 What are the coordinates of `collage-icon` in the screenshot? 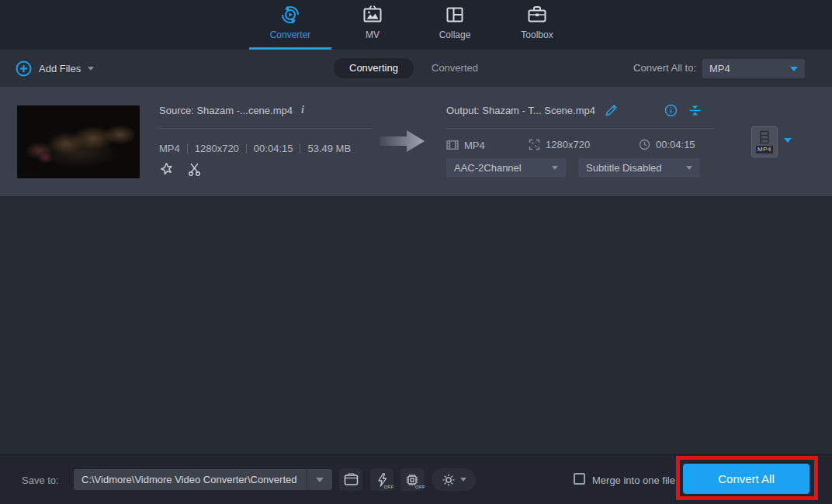 It's located at (455, 15).